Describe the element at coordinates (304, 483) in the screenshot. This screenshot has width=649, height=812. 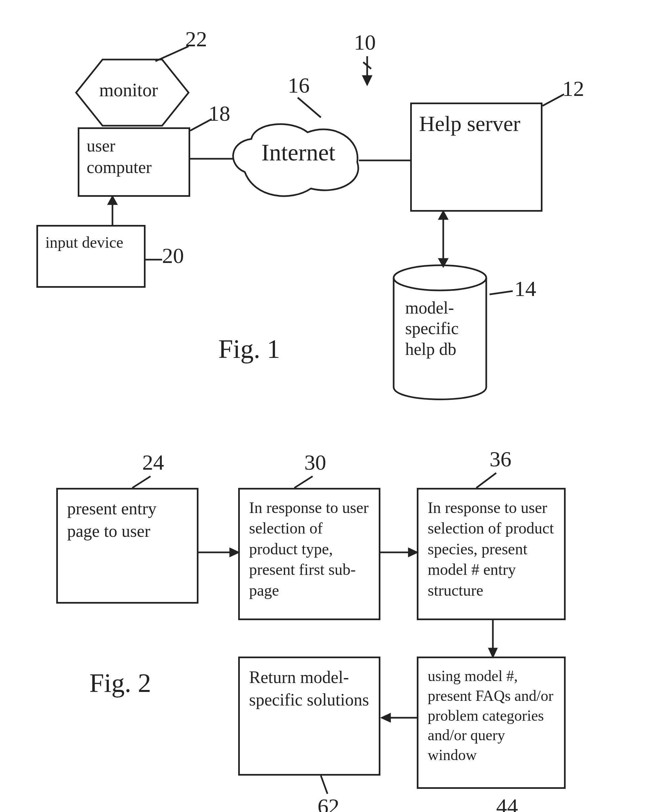
I see `ref-30-leader` at that location.